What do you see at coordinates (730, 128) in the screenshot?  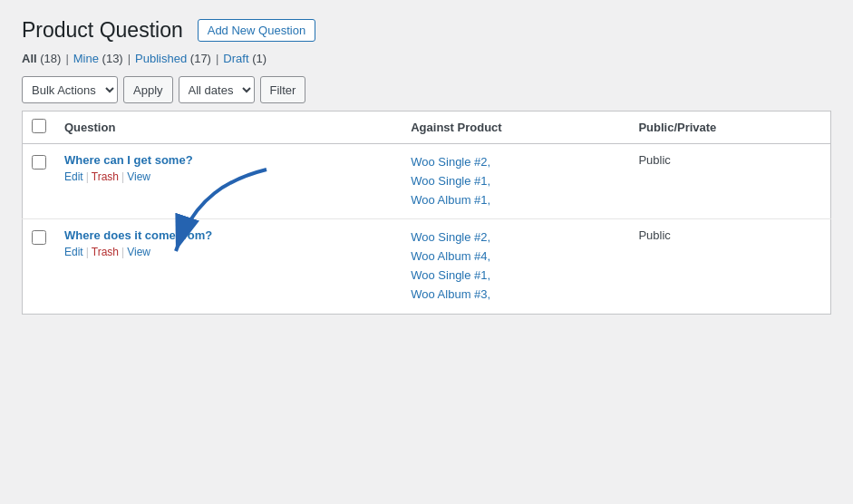 I see `public-private-col-header: Public/Private` at bounding box center [730, 128].